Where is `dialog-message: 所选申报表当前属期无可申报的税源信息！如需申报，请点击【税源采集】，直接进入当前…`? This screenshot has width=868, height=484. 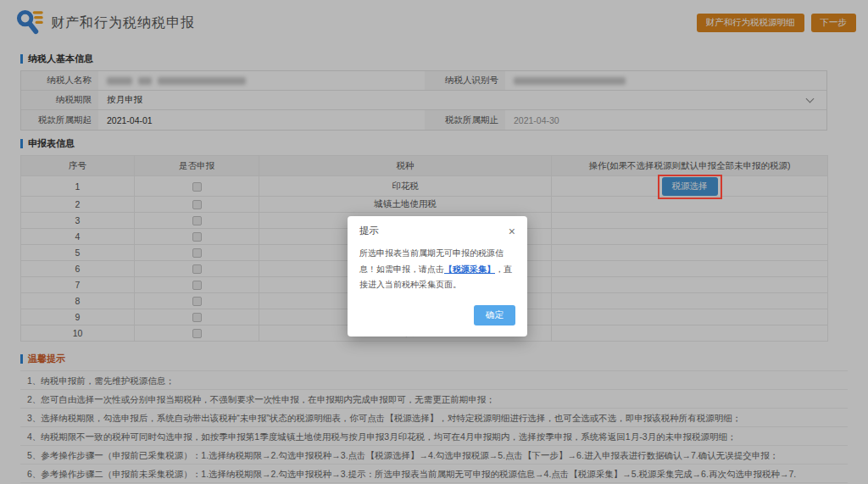 dialog-message: 所选申报表当前属期无可申报的税源信息！如需申报，请点击【税源采集】，直接进入当前… is located at coordinates (437, 270).